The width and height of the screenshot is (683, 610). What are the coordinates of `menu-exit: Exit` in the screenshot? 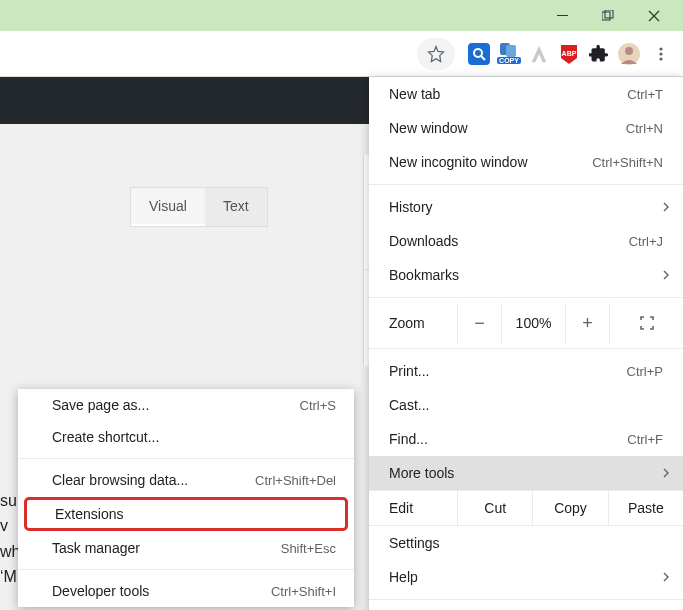 It's located at (526, 608).